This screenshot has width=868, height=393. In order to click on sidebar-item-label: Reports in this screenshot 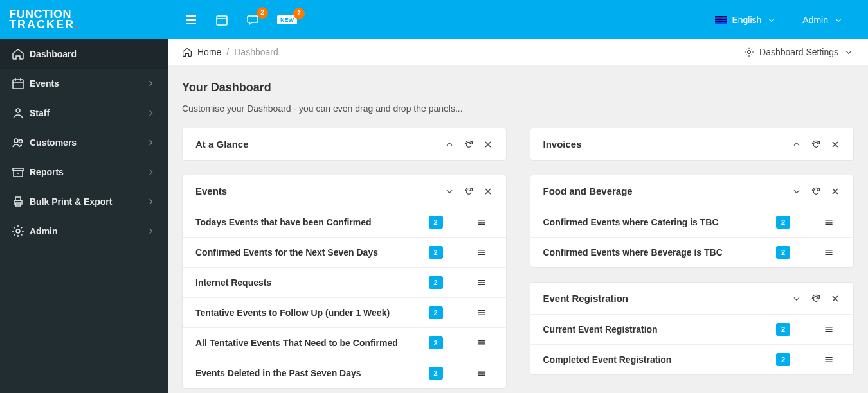, I will do `click(46, 172)`.